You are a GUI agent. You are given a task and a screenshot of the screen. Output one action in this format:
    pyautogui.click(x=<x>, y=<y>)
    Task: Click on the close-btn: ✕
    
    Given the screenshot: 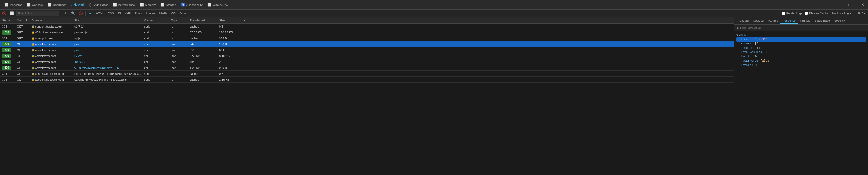 What is the action you would take?
    pyautogui.click(x=863, y=5)
    